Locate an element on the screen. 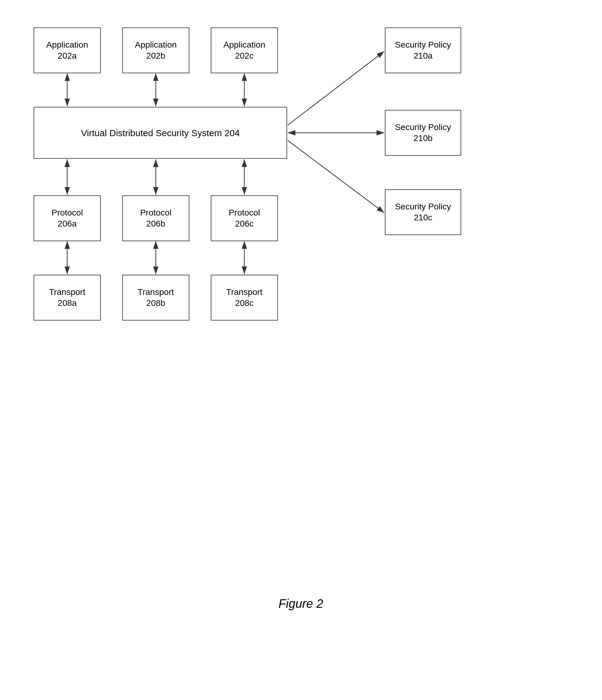  sec-a-box: Security Policy210a is located at coordinates (423, 50).